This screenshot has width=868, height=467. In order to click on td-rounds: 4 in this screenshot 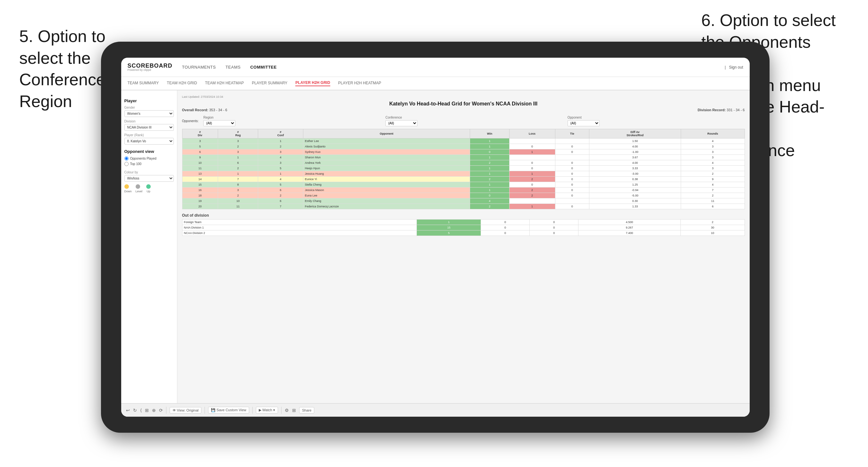, I will do `click(713, 185)`.